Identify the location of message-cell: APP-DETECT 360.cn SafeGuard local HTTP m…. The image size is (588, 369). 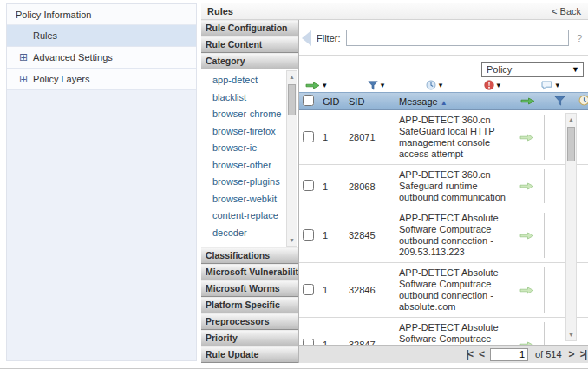
(451, 137).